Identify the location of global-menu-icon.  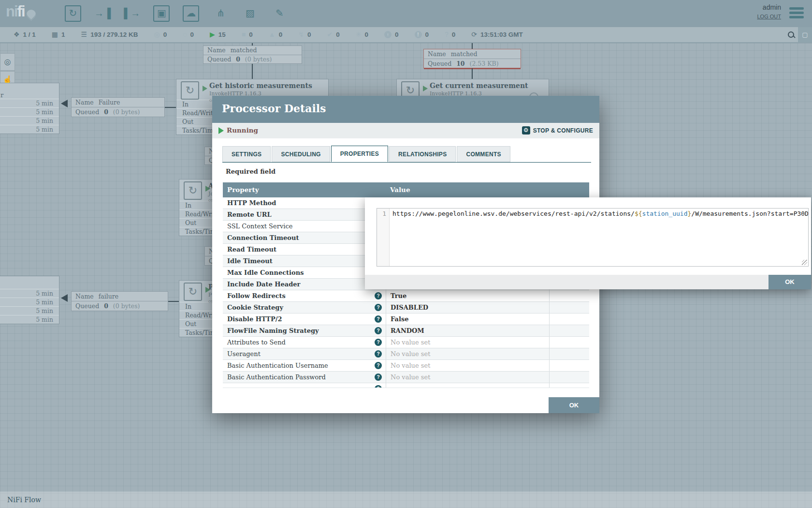
(797, 14).